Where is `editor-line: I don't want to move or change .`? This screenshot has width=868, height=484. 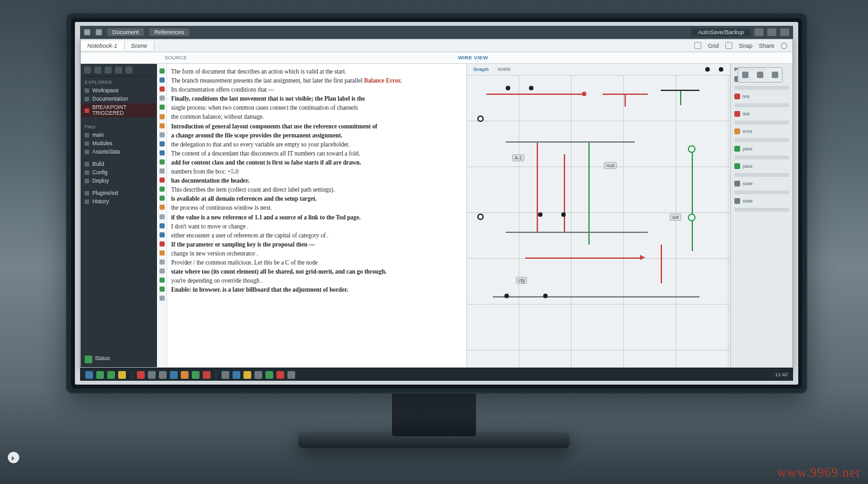 editor-line: I don't want to move or change . is located at coordinates (315, 227).